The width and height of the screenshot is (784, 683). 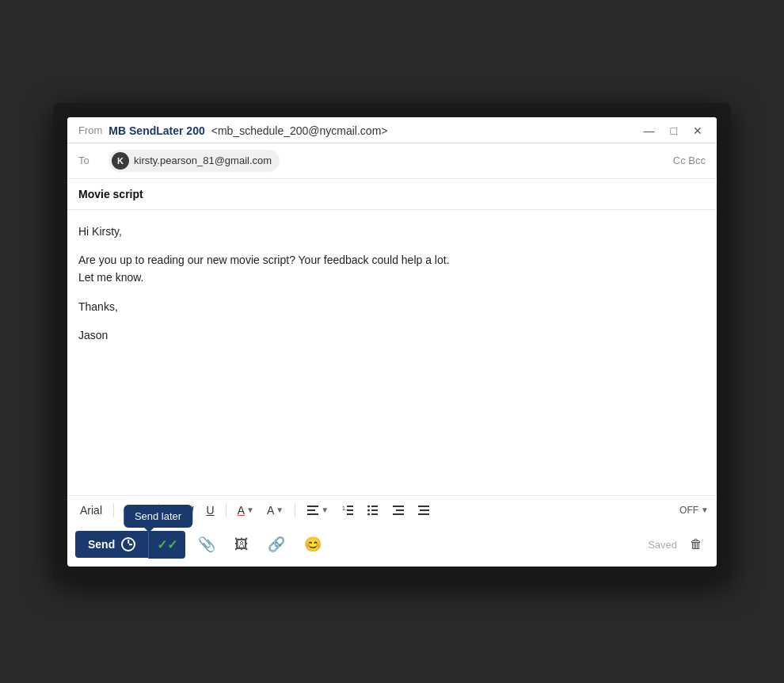 What do you see at coordinates (207, 544) in the screenshot?
I see `attach-button: 📎` at bounding box center [207, 544].